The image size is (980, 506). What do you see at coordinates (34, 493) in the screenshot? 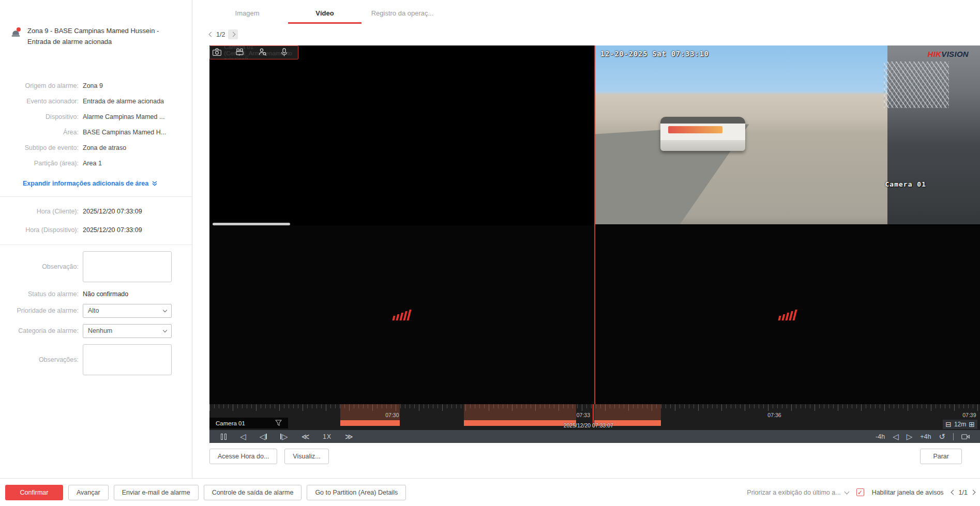
I see `confirm-button: Confirmar` at bounding box center [34, 493].